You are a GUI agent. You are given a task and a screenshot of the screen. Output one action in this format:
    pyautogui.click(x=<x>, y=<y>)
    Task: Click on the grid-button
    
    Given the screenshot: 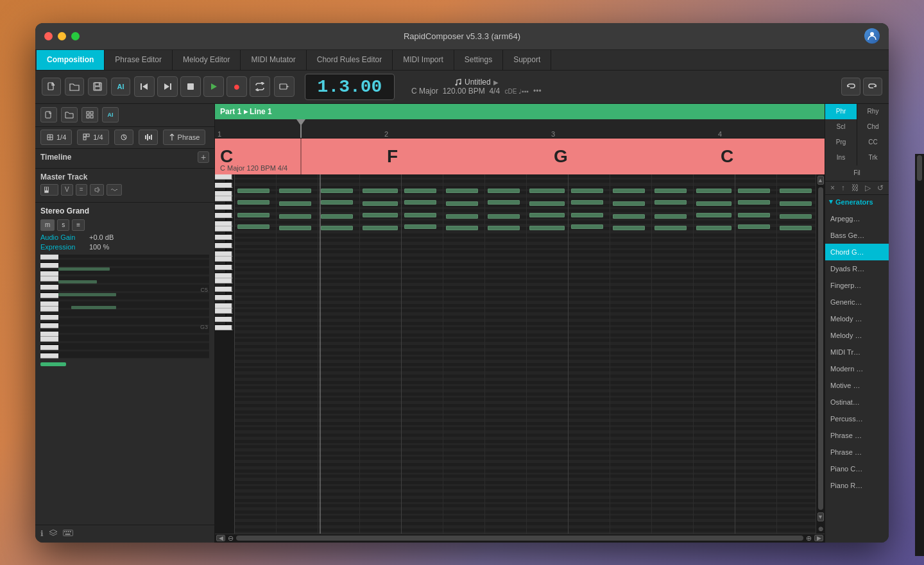 What is the action you would take?
    pyautogui.click(x=90, y=115)
    